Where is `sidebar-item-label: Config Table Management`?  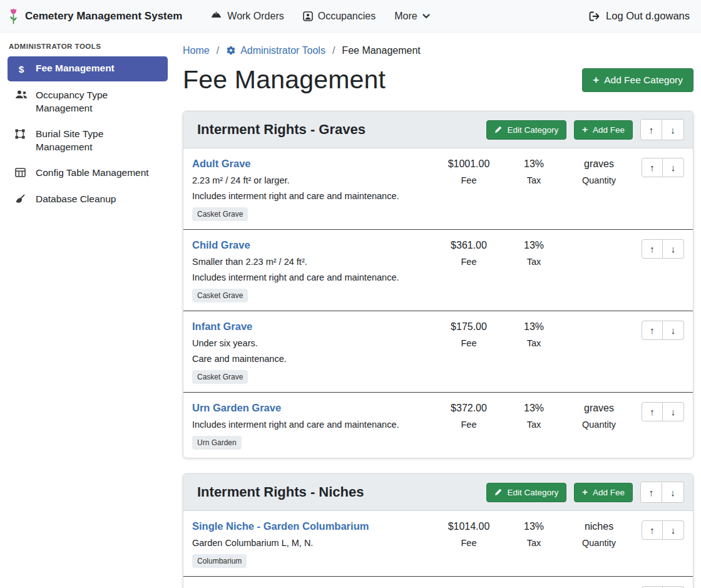 sidebar-item-label: Config Table Management is located at coordinates (93, 173).